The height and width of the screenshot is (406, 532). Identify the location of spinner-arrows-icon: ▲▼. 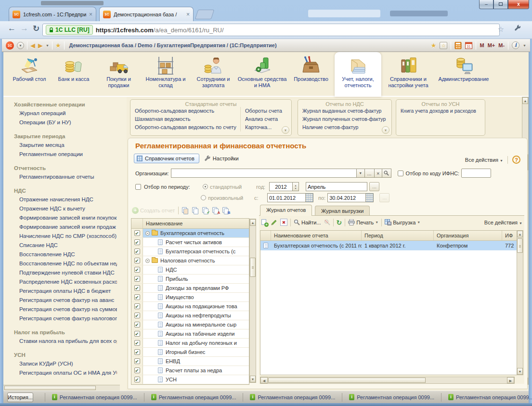
(296, 187).